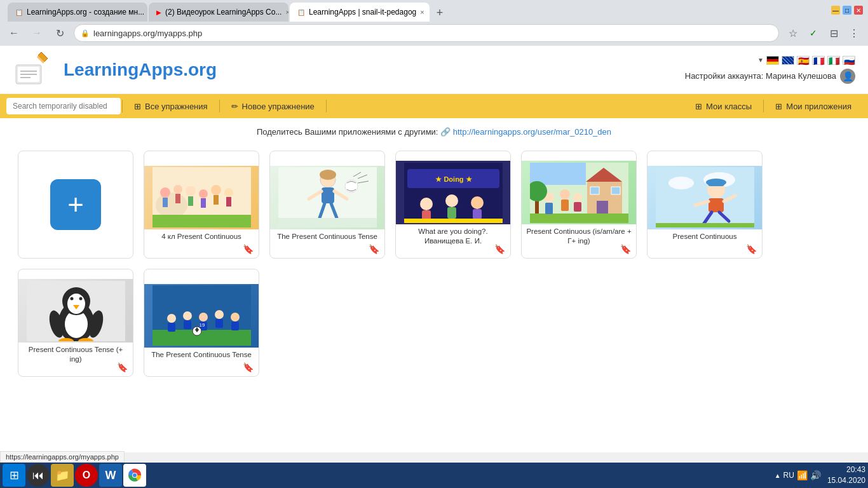 This screenshot has height=488, width=868. I want to click on back-button: ←, so click(14, 33).